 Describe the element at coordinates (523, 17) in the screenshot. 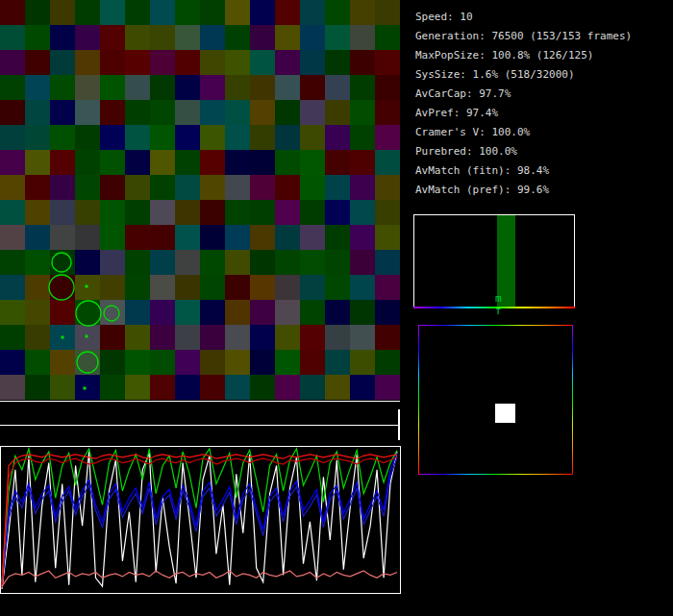

I see `stat-line: Speed: 10` at that location.